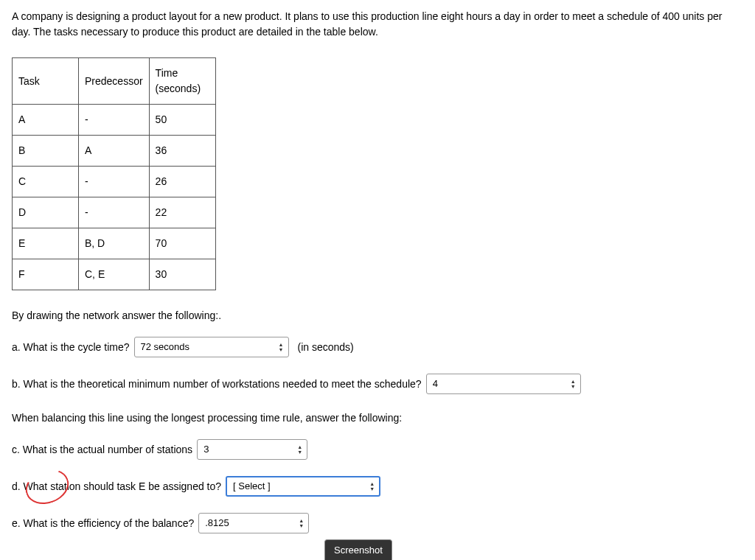 This screenshot has height=560, width=755. What do you see at coordinates (46, 244) in the screenshot?
I see `cell-task: E` at bounding box center [46, 244].